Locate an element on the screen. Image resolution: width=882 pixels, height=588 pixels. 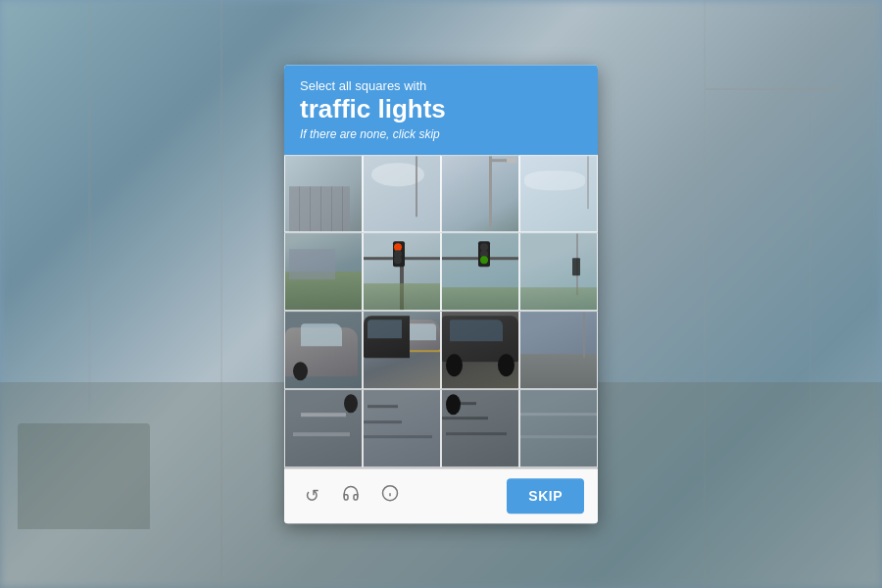
footer-icons: ↺ is located at coordinates (351, 496).